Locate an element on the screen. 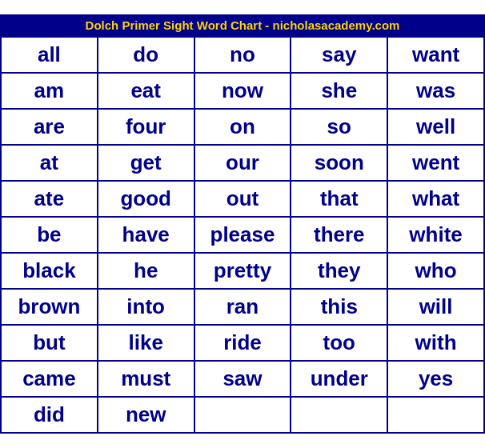 Image resolution: width=485 pixels, height=448 pixels. word-cell: must is located at coordinates (146, 379).